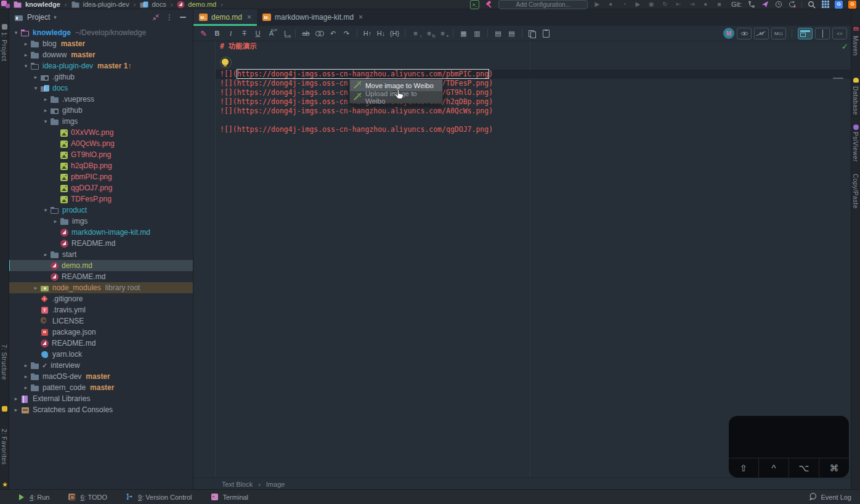  Describe the element at coordinates (853, 5) in the screenshot. I see `translate-plugin-2-icon: G` at that location.